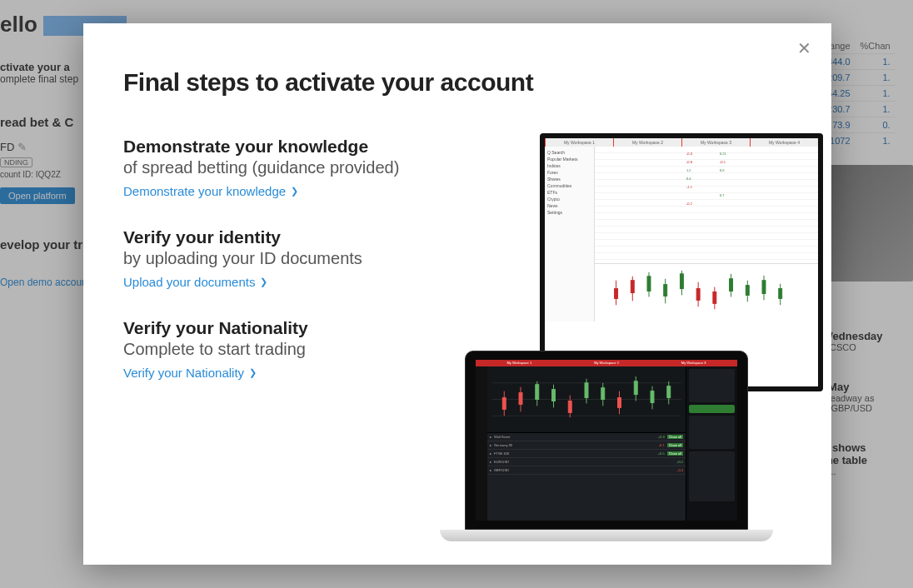  Describe the element at coordinates (302, 258) in the screenshot. I see `step-subtext: by uploading your ID documents` at that location.